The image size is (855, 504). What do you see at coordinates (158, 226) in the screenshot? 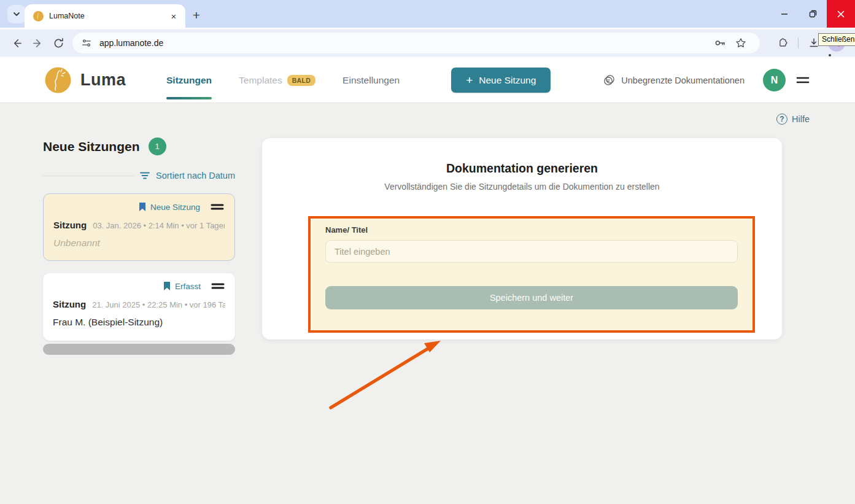
I see `session-meta: 03. Jan. 2026 • 2:14 Min • vor 1 Tagen` at bounding box center [158, 226].